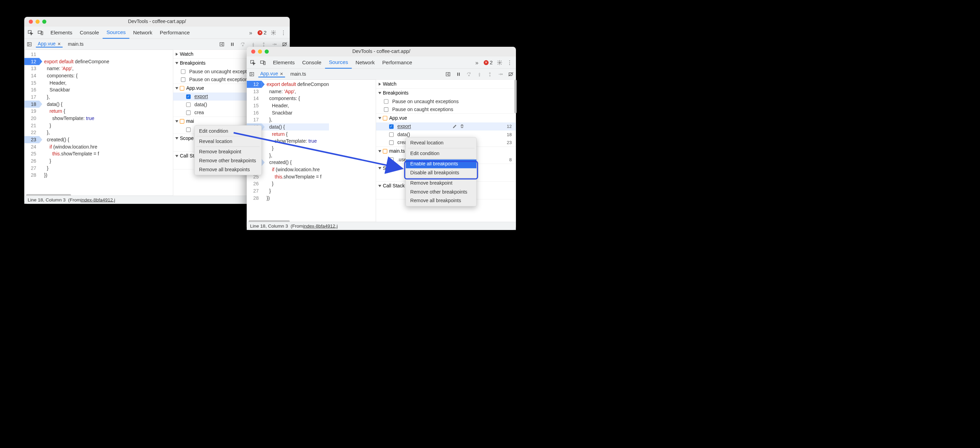 The width and height of the screenshot is (980, 448). I want to click on watch-section: Watch, so click(446, 84).